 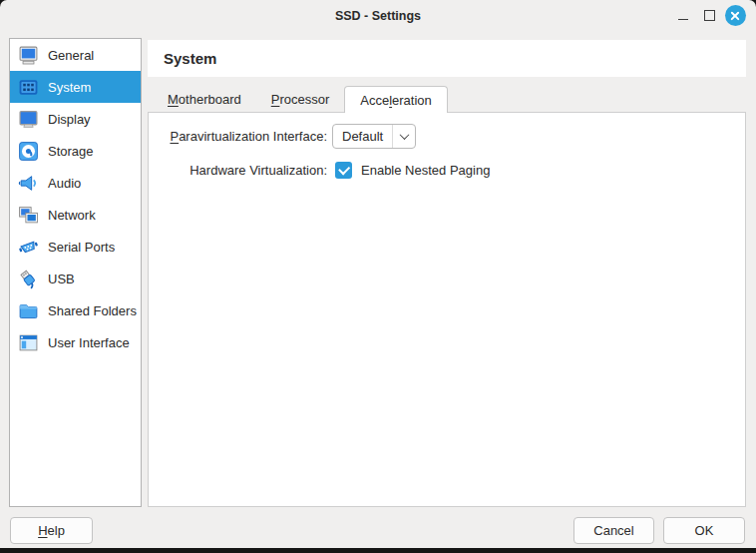 What do you see at coordinates (396, 100) in the screenshot?
I see `tab-label: Acceleration` at bounding box center [396, 100].